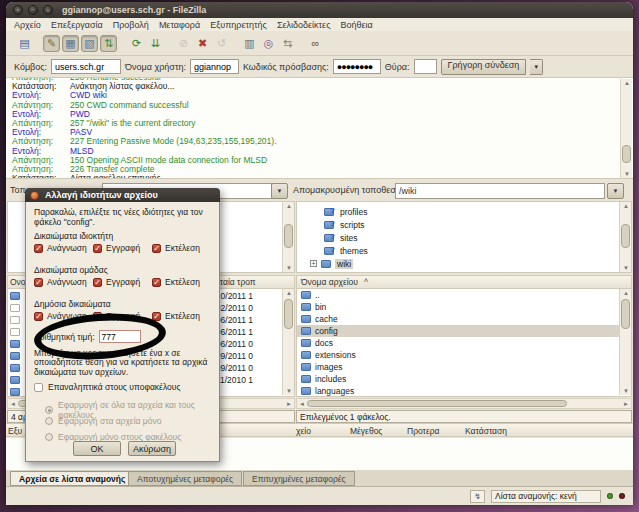  Describe the element at coordinates (156, 44) in the screenshot. I see `process-queue-icon: ⇊` at that location.